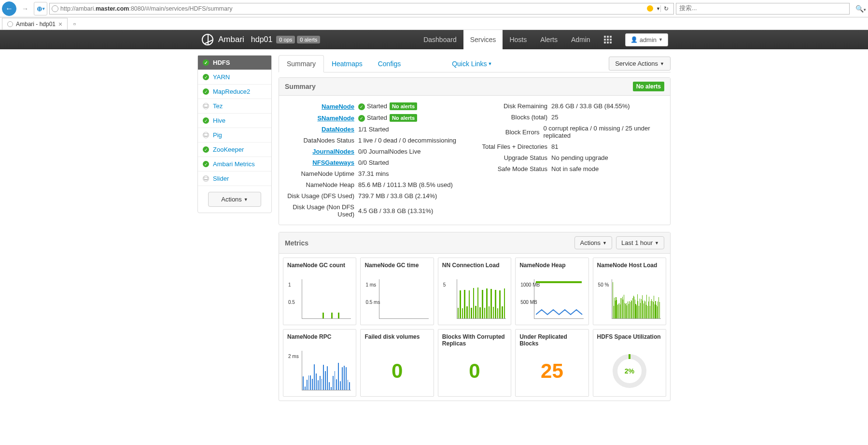  Describe the element at coordinates (338, 129) in the screenshot. I see `summary-link: DataNodes` at that location.